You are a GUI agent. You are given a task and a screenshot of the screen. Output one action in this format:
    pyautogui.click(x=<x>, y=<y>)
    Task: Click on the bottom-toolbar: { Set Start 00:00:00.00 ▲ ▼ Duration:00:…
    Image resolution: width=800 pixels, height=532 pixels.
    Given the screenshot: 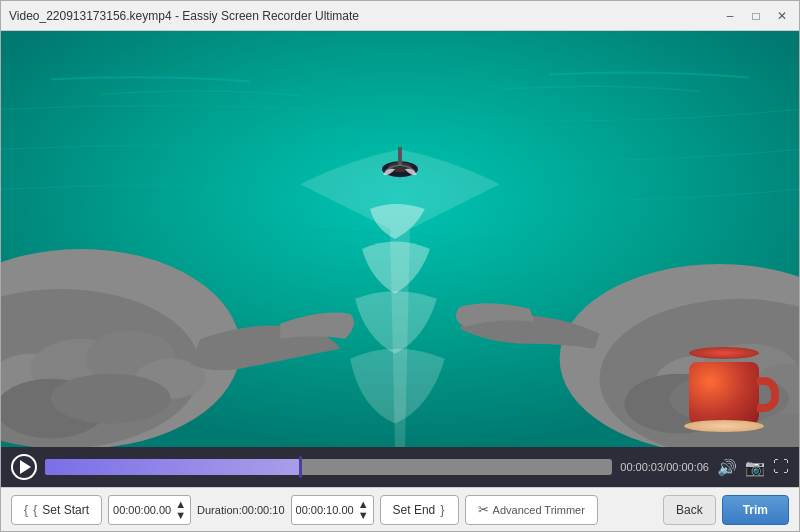 What is the action you would take?
    pyautogui.click(x=400, y=509)
    